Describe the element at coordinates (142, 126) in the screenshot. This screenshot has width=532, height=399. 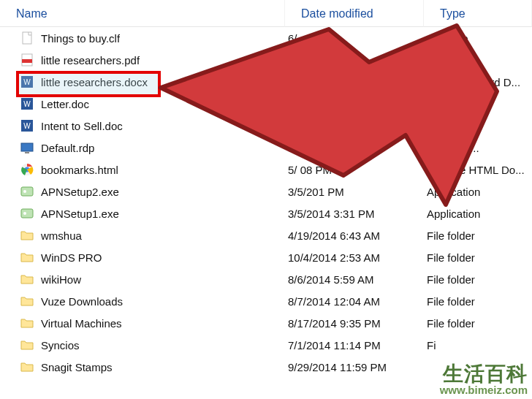
I see `file-name-cell: WIntent to Sell.doc` at that location.